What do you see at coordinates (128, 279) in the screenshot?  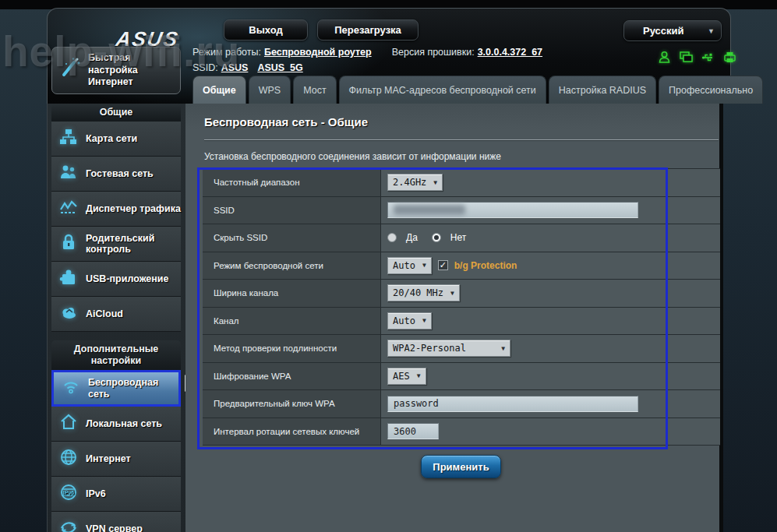 I see `sidebar-item-label: USB-приложение` at bounding box center [128, 279].